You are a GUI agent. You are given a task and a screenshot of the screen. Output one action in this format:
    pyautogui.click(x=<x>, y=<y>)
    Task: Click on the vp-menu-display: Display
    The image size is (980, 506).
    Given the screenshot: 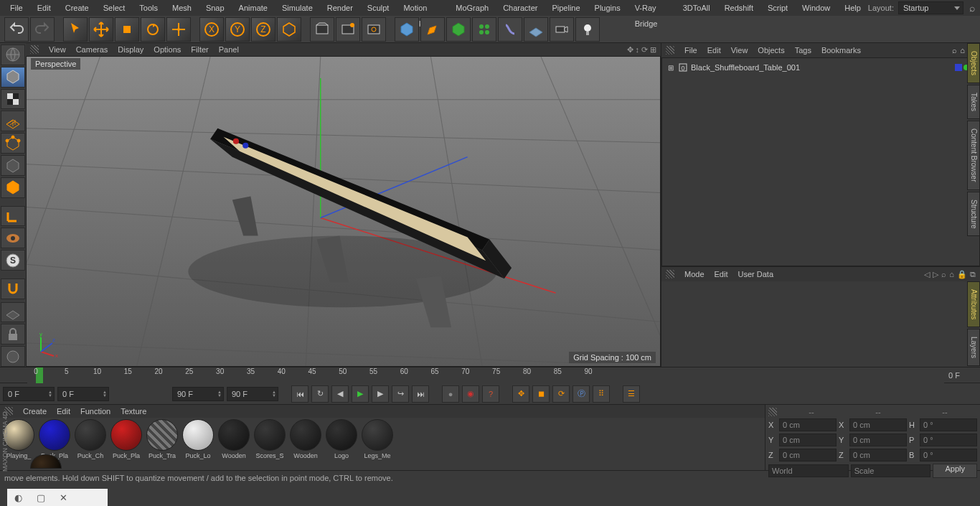 What is the action you would take?
    pyautogui.click(x=131, y=50)
    